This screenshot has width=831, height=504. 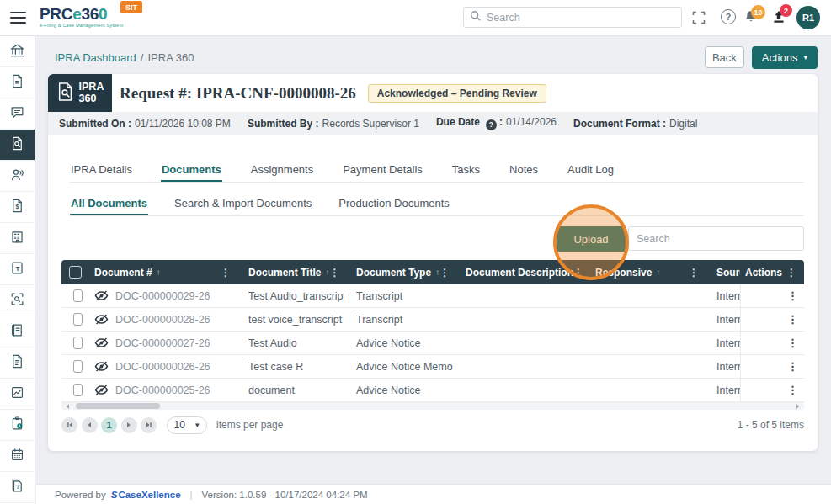 What do you see at coordinates (433, 367) in the screenshot?
I see `table-row: DOC-000000026-26 Test case R Advice Noti…` at bounding box center [433, 367].